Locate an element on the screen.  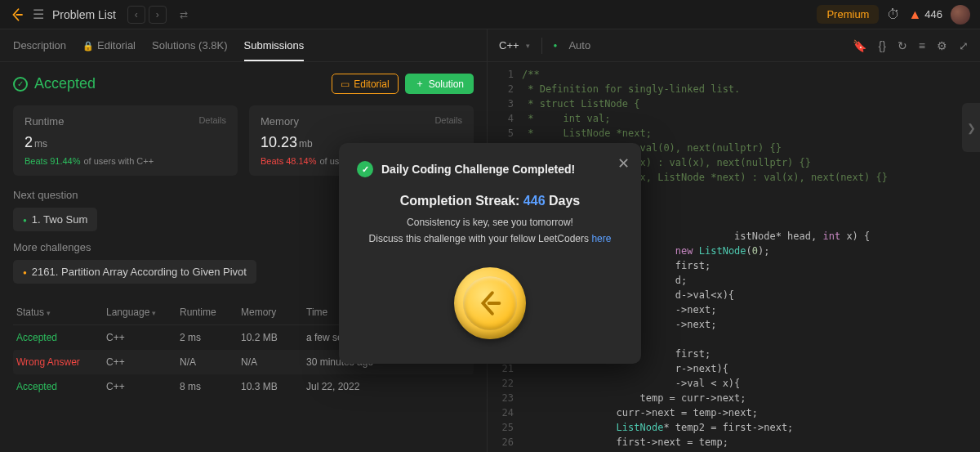
problem-list-label: Problem List is located at coordinates (84, 15).